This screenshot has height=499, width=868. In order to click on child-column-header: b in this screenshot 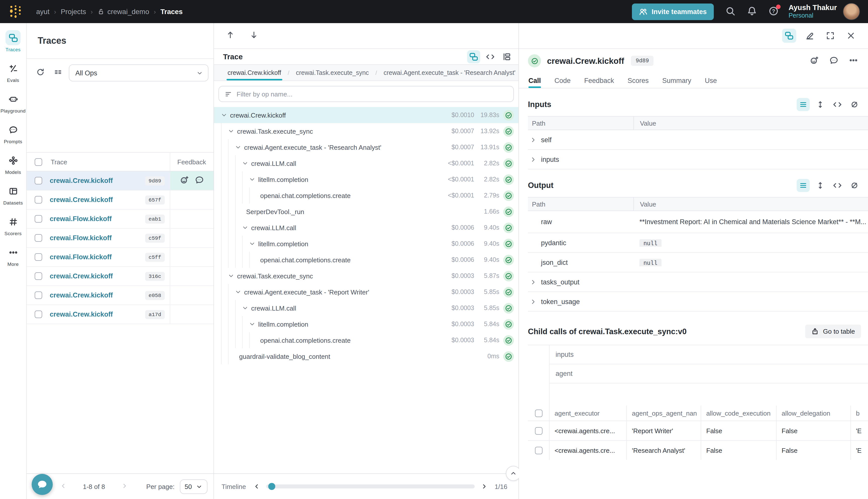, I will do `click(859, 413)`.